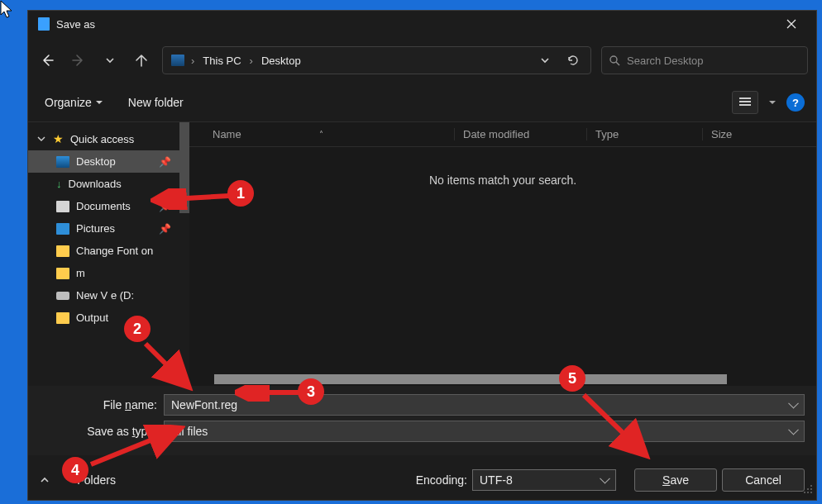  Describe the element at coordinates (75, 470) in the screenshot. I see `annotation-4: 4` at that location.